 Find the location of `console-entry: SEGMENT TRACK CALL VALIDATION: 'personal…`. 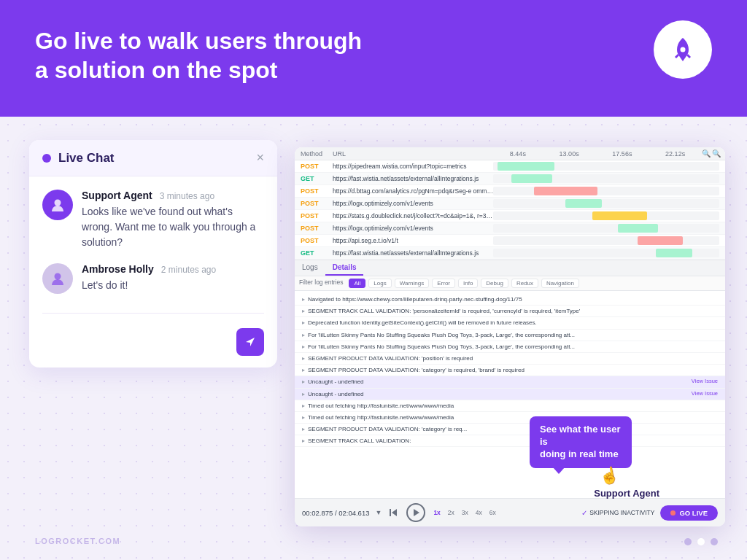

console-entry: SEGMENT TRACK CALL VALIDATION: 'personal… is located at coordinates (510, 311).